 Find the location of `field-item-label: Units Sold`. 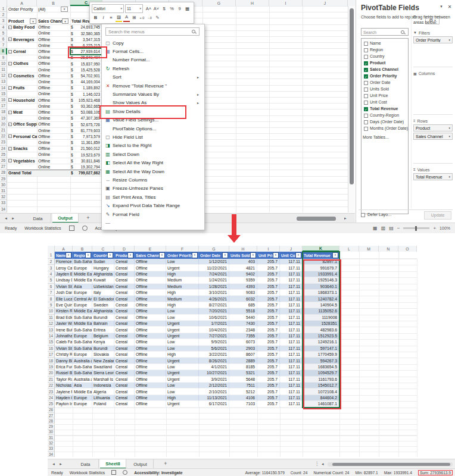

field-item-label: Units Sold is located at coordinates (389, 89).